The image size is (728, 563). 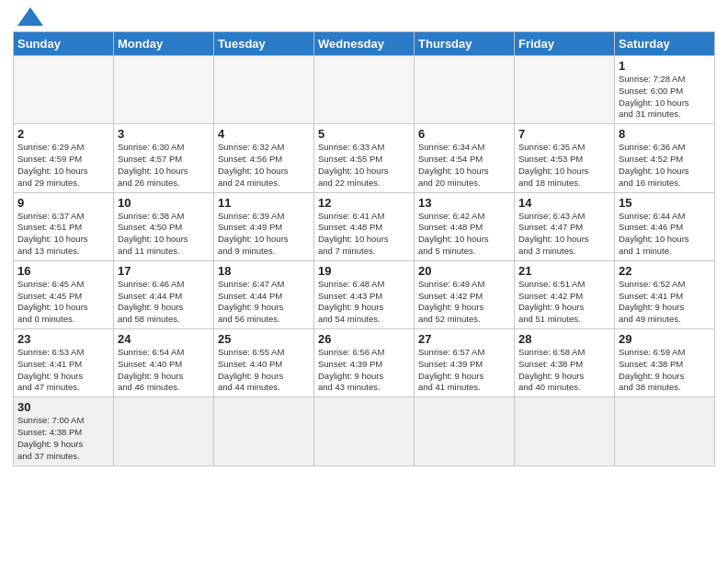 What do you see at coordinates (564, 166) in the screenshot?
I see `day-info: Sunrise: 6:35 AM Sunset: 4:53 PM Dayligh…` at bounding box center [564, 166].